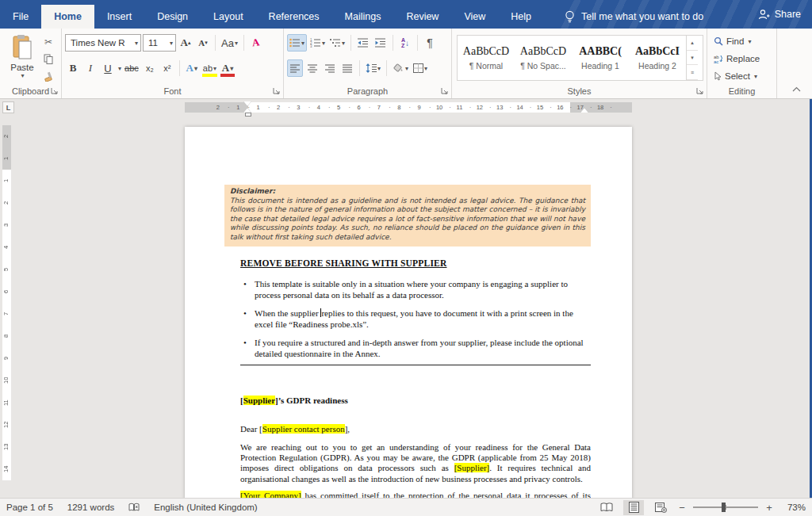 The height and width of the screenshot is (516, 812). What do you see at coordinates (405, 43) in the screenshot?
I see `sort-button: AZ ↓` at bounding box center [405, 43].